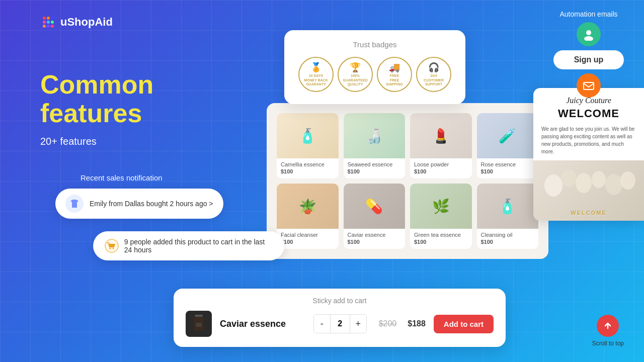 This screenshot has width=644, height=362. I want to click on product-img-5: 🪴, so click(308, 206).